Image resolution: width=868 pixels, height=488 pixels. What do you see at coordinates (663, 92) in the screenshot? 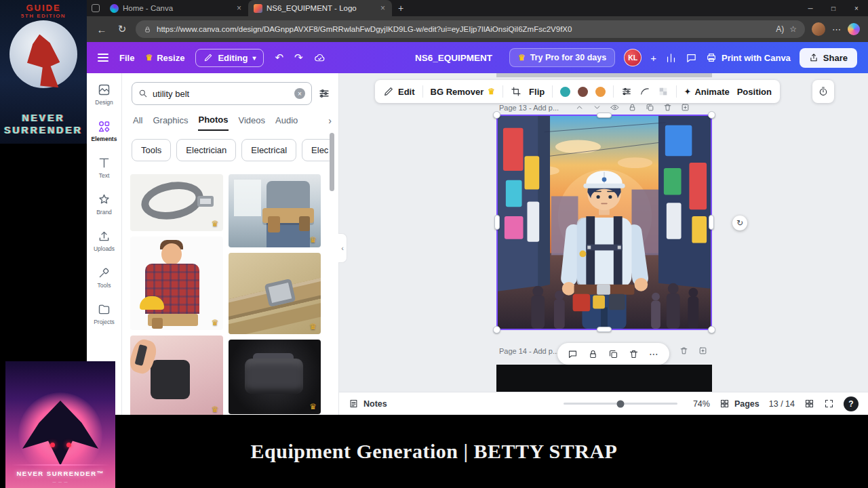
I see `transparency-button` at bounding box center [663, 92].